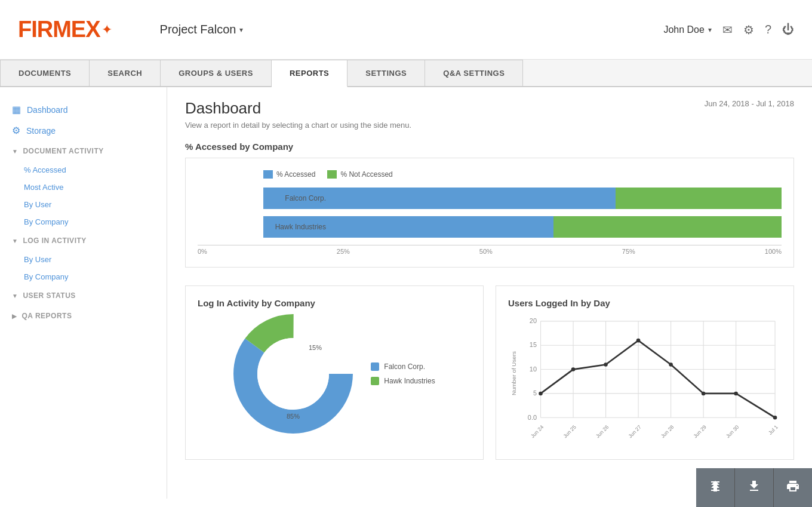 The height and width of the screenshot is (507, 812). What do you see at coordinates (45, 73) in the screenshot?
I see `tab-documents: DOCUMENTS` at bounding box center [45, 73].